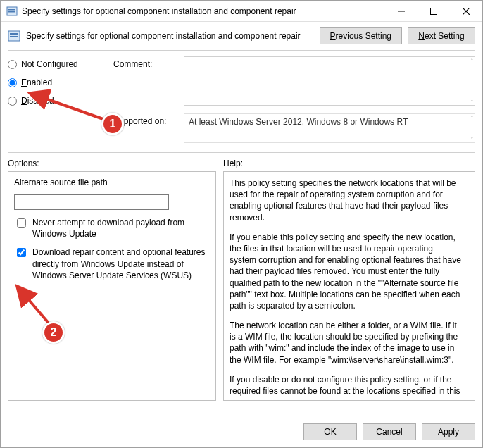  I want to click on close-button, so click(466, 11).